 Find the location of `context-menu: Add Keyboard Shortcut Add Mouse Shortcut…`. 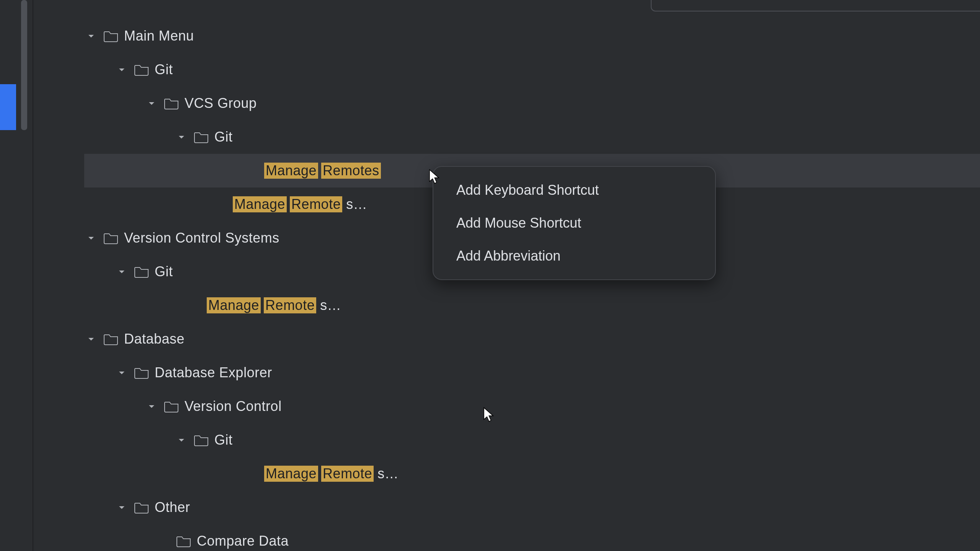

context-menu: Add Keyboard Shortcut Add Mouse Shortcut… is located at coordinates (574, 223).